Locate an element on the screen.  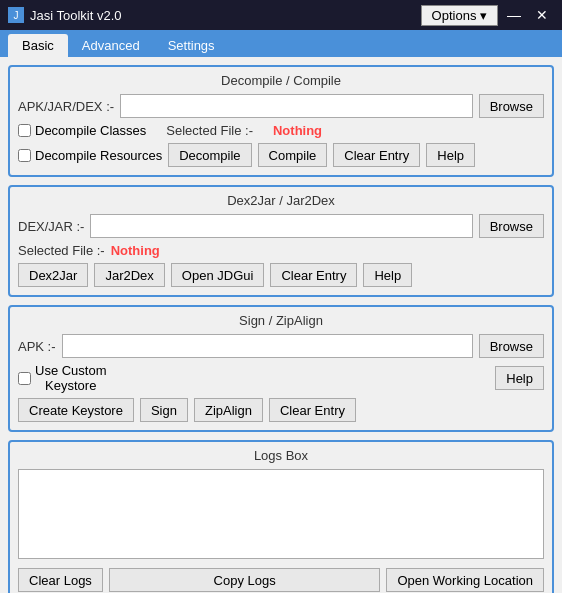
sign-clear-entry-button: Clear Entry is located at coordinates (312, 410).